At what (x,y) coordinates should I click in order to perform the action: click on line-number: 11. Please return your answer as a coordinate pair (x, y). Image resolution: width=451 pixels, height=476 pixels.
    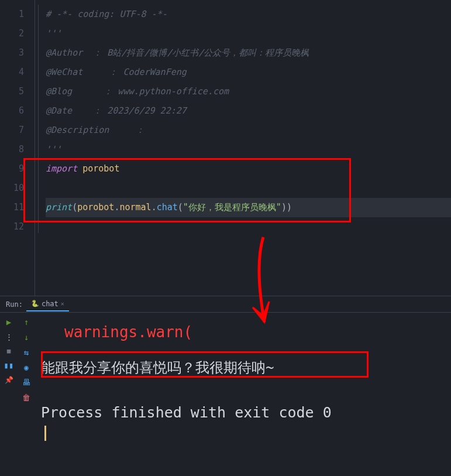
    Looking at the image, I should click on (18, 207).